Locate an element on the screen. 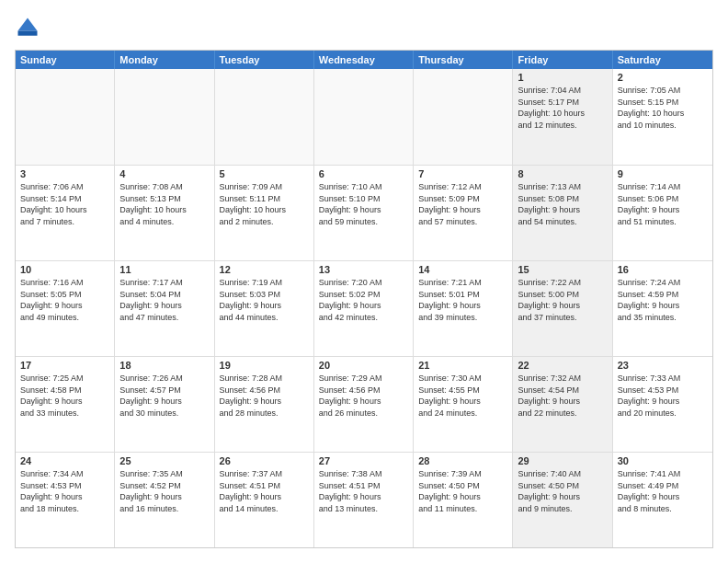 This screenshot has height=563, width=728. weekday-header: Sunday is located at coordinates (65, 60).